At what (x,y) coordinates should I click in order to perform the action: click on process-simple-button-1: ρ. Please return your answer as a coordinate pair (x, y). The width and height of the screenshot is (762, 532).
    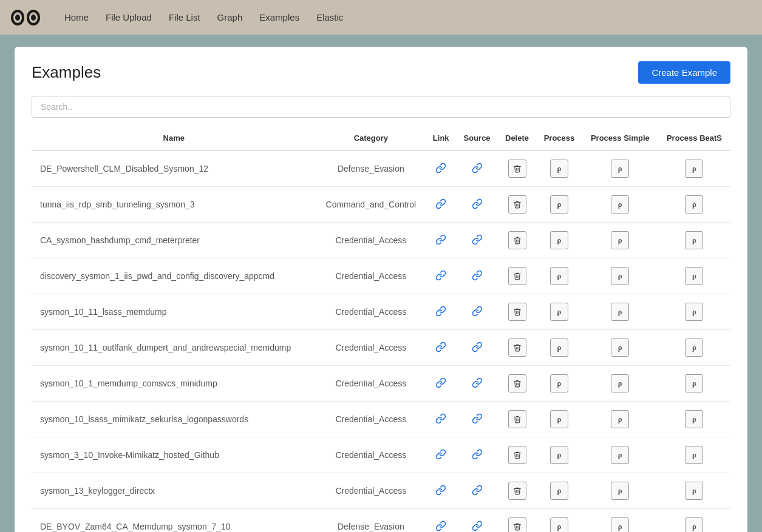
    Looking at the image, I should click on (620, 204).